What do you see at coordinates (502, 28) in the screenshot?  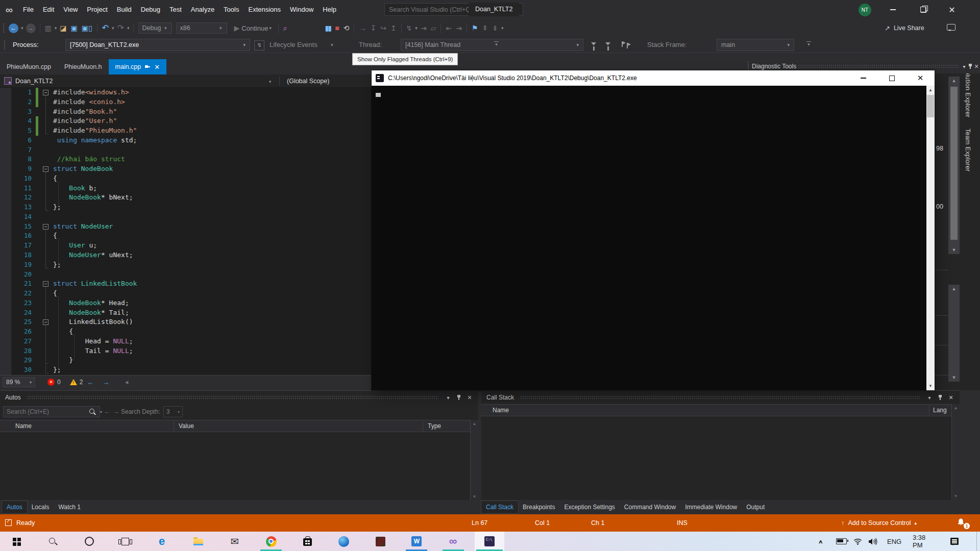 I see `bookmark-dropdown-icon: ▾` at bounding box center [502, 28].